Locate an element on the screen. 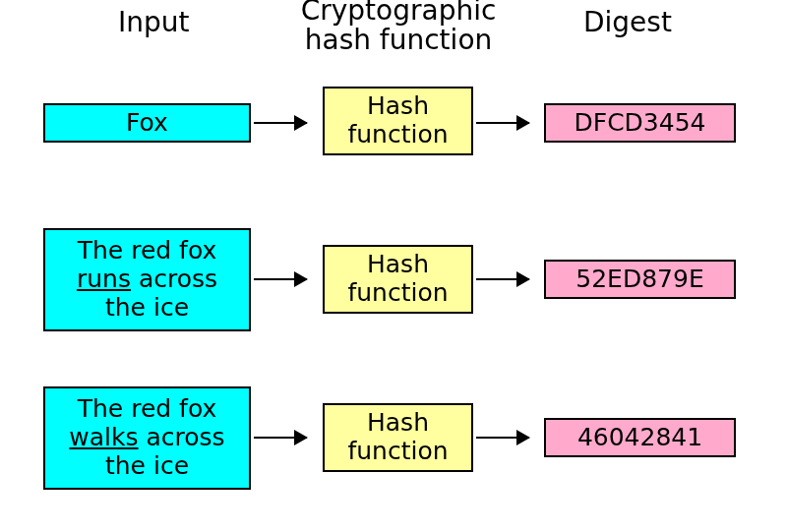 This screenshot has height=532, width=787. header-hash-line1: Cryptographic is located at coordinates (398, 14).